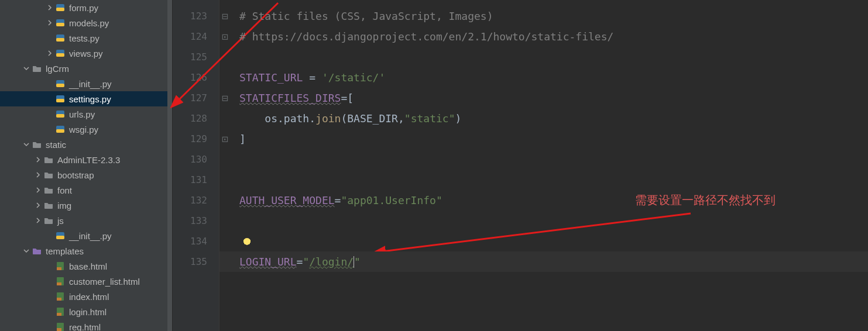  Describe the element at coordinates (287, 200) in the screenshot. I see `code-token: AUTH_USER_MODEL` at that location.